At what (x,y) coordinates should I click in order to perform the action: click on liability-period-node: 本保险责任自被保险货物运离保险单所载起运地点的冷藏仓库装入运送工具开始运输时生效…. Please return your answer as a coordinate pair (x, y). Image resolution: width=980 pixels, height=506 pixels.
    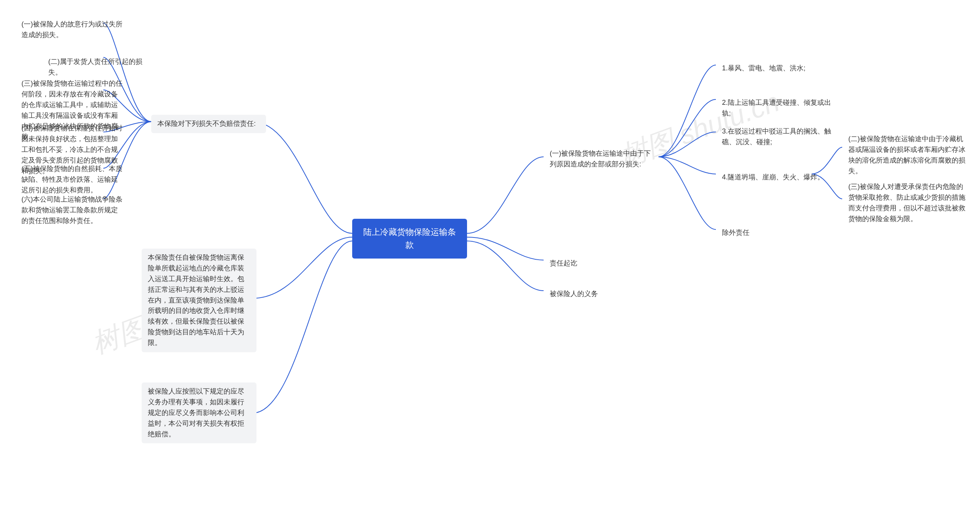
    Looking at the image, I should click on (199, 301).